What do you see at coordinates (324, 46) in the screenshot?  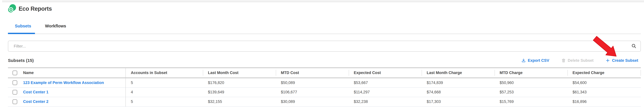 I see `filter-box` at bounding box center [324, 46].